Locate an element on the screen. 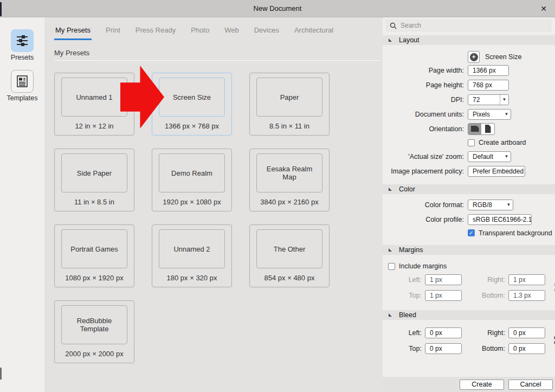 The image size is (555, 392). search-icon is located at coordinates (393, 26).